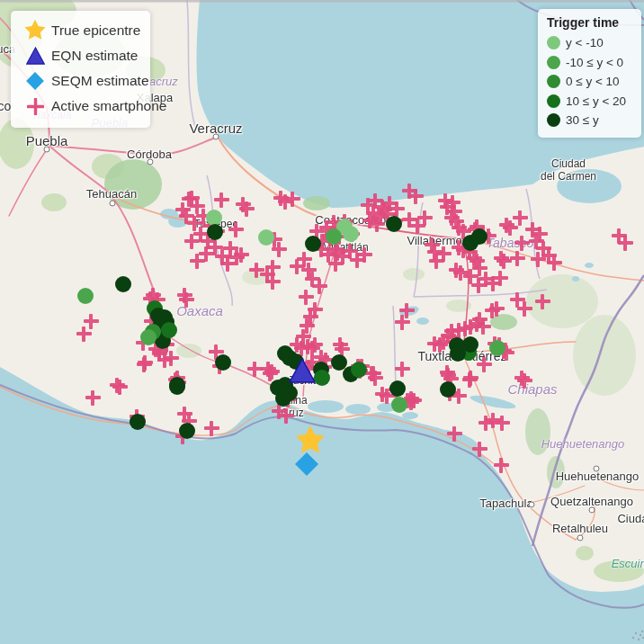 The height and width of the screenshot is (644, 644). Describe the element at coordinates (628, 563) in the screenshot. I see `state-label: Escuintla` at that location.